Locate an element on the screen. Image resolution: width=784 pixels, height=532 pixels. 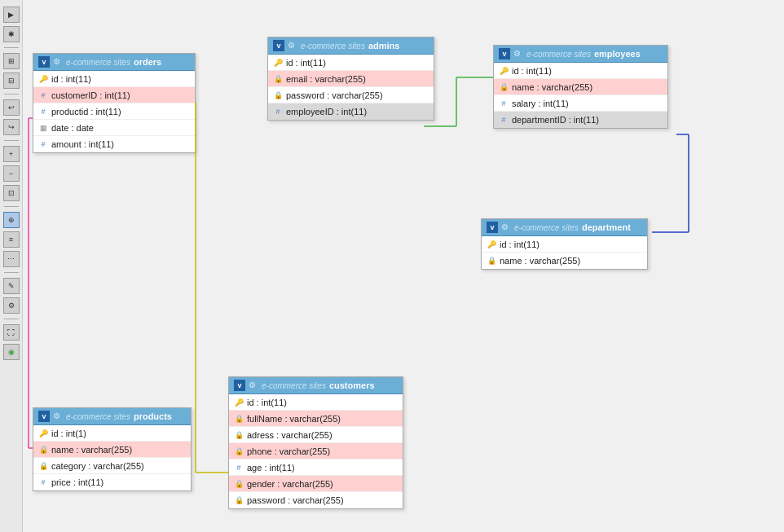
customers-age-label: age : int(11) is located at coordinates (271, 468).